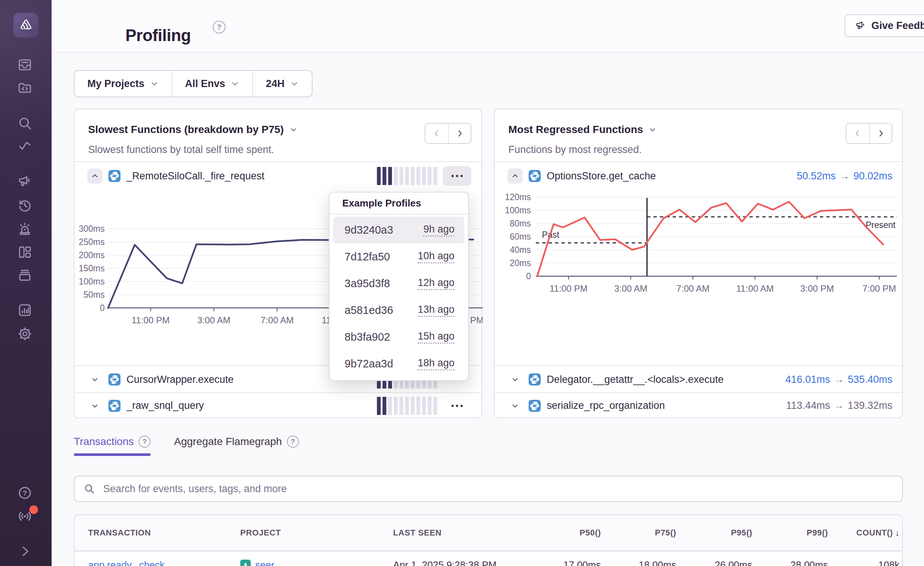  What do you see at coordinates (367, 257) in the screenshot?
I see `profile-id: 7d12fa50` at bounding box center [367, 257].